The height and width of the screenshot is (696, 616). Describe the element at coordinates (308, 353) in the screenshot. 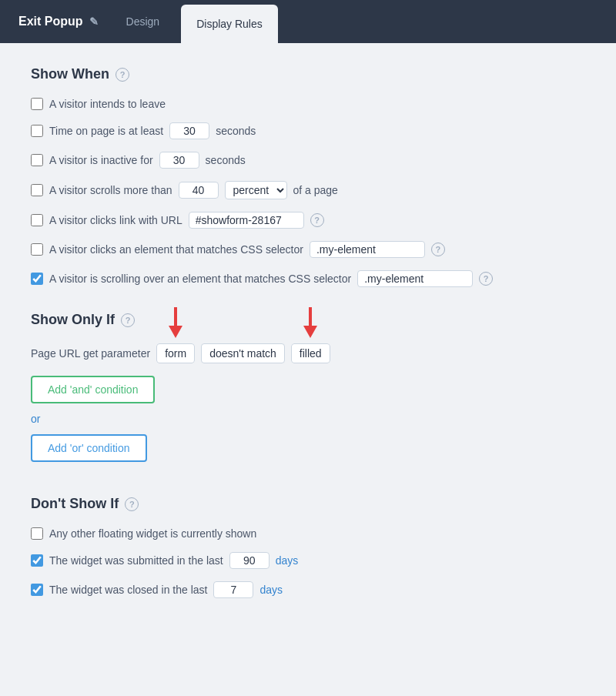

I see `condition-wrapper: Page URL get parameter form doesn't matc…` at that location.